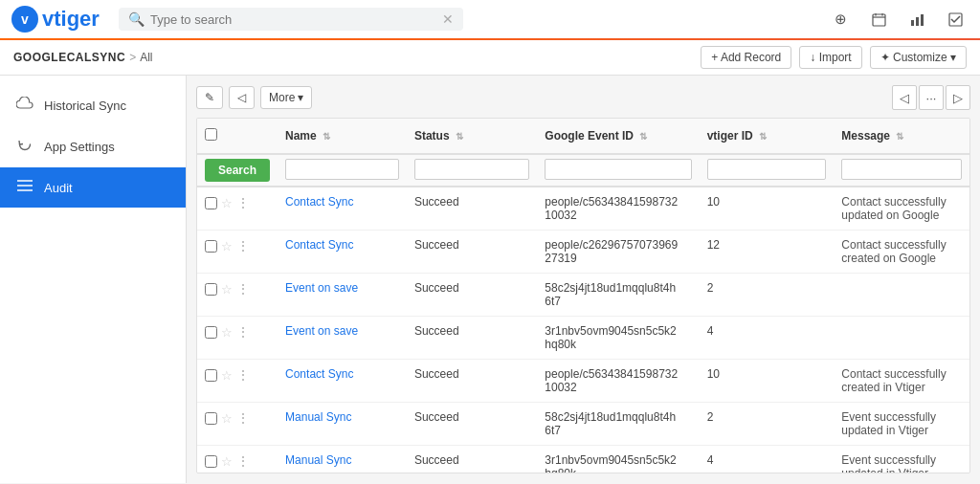 This screenshot has height=484, width=980. I want to click on sort-vtiger-id-icon: ⇅, so click(763, 136).